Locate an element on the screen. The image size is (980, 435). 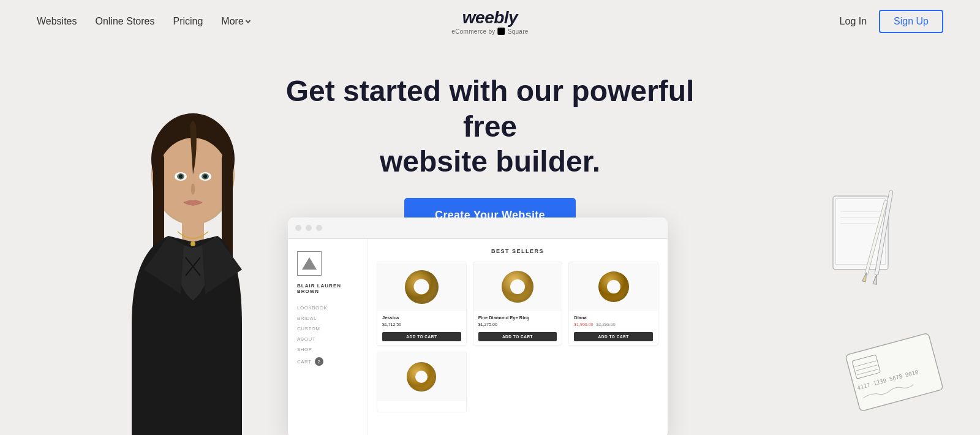
sale-price: $1,900.00 is located at coordinates (583, 325).